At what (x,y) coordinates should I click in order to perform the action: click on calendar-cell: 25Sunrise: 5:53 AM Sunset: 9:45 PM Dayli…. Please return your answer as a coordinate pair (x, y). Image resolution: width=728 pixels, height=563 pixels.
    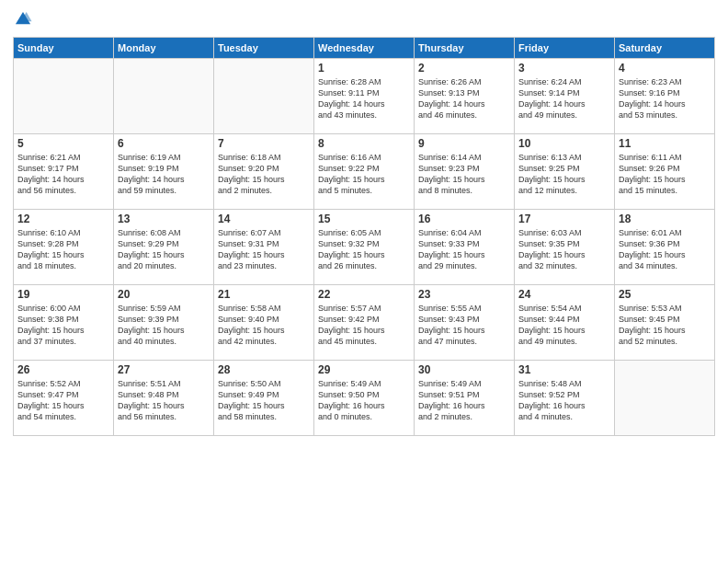
    Looking at the image, I should click on (665, 323).